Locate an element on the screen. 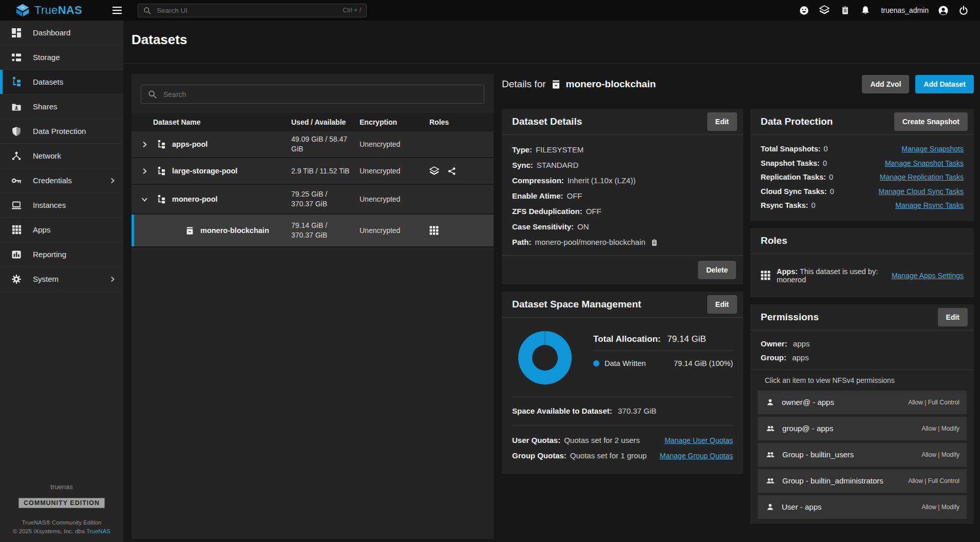 This screenshot has width=980, height=542. dataset-name: monero-pool is located at coordinates (195, 199).